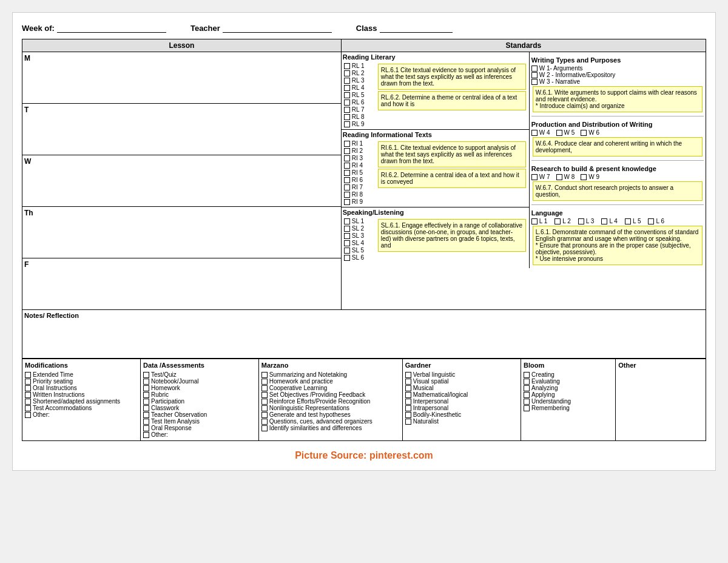  Describe the element at coordinates (628, 221) in the screenshot. I see `l5-cb` at that location.